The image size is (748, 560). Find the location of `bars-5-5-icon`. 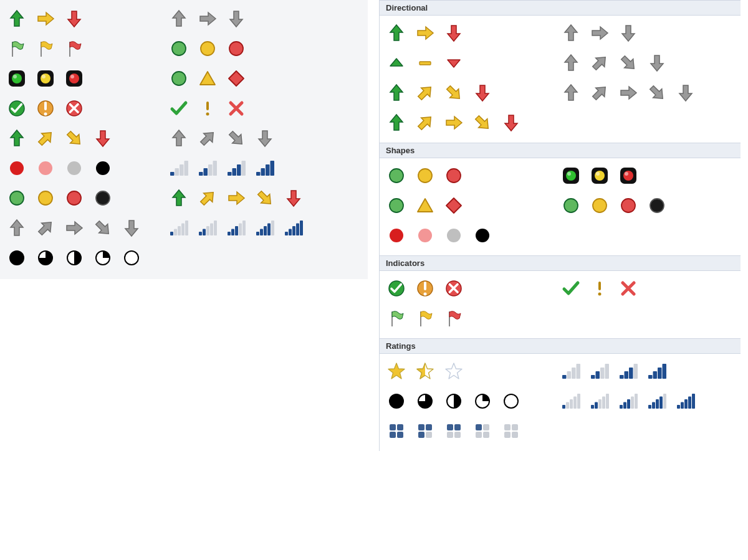

bars-5-5-icon is located at coordinates (686, 401).